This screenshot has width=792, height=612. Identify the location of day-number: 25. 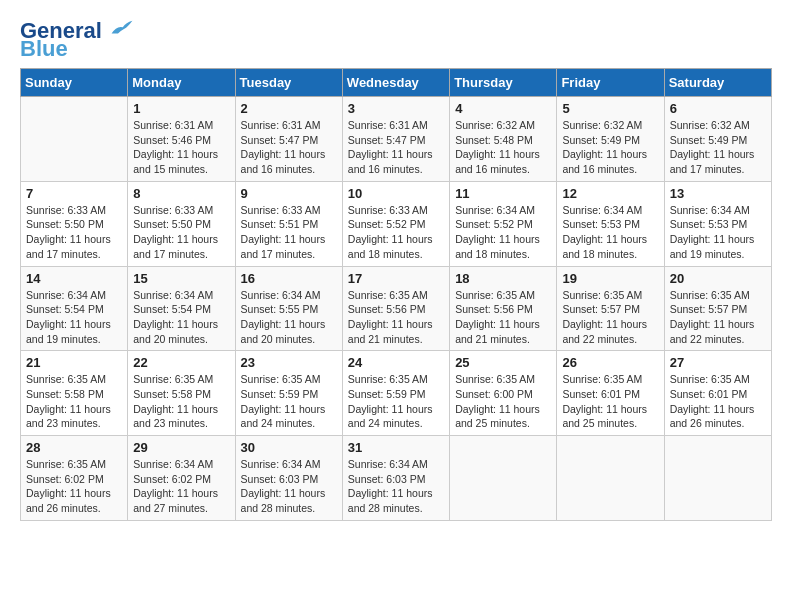
(503, 362).